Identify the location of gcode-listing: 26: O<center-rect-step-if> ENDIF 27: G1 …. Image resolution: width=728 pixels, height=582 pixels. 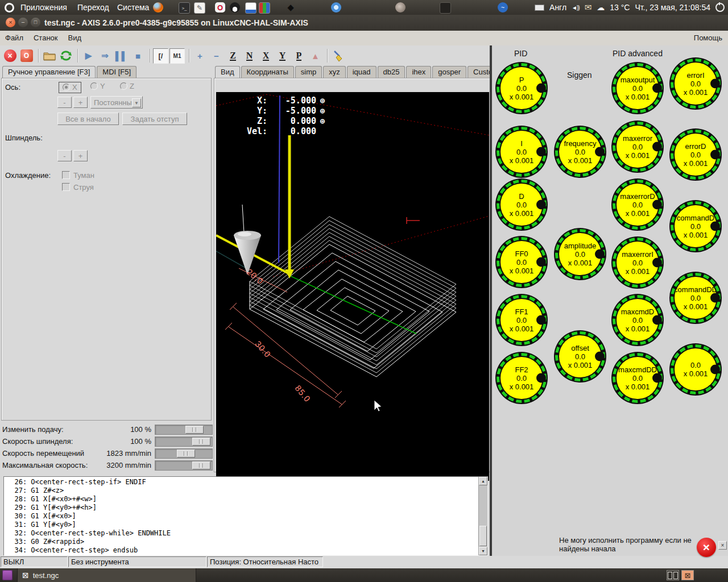
(246, 516).